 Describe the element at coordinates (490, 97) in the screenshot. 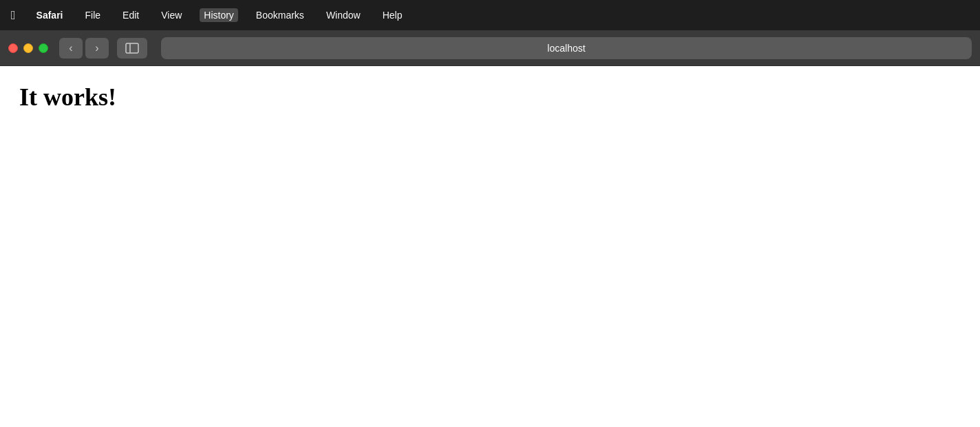

I see `page-heading: It works!` at that location.